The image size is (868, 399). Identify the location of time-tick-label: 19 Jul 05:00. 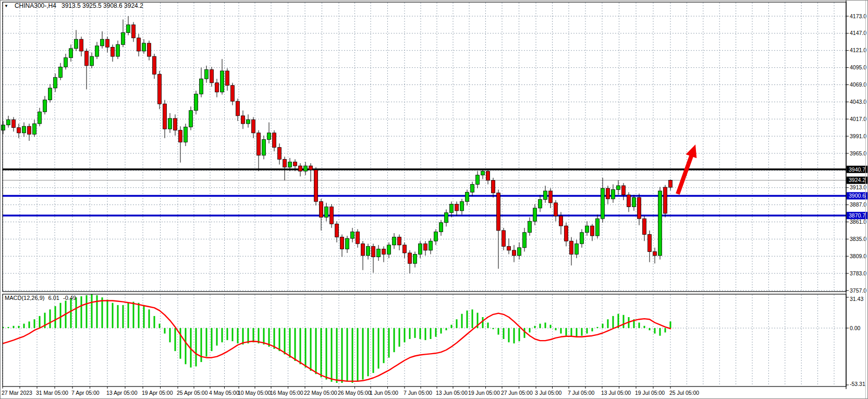
(650, 393).